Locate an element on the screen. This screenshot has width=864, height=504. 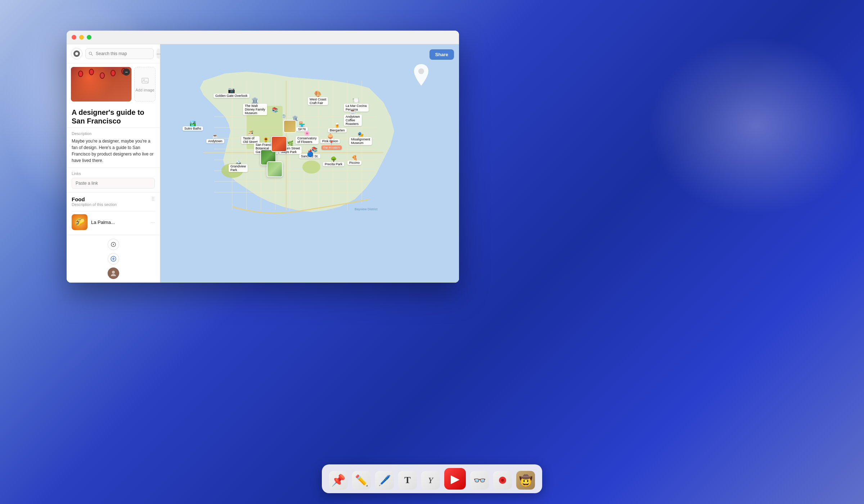
pin-sf76: 🏪 SF76 is located at coordinates (302, 127).